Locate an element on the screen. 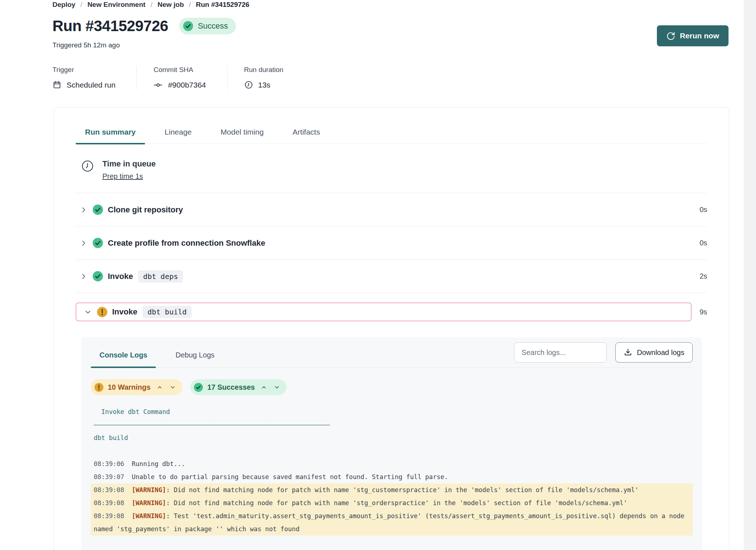  log-line: dbt build is located at coordinates (392, 438).